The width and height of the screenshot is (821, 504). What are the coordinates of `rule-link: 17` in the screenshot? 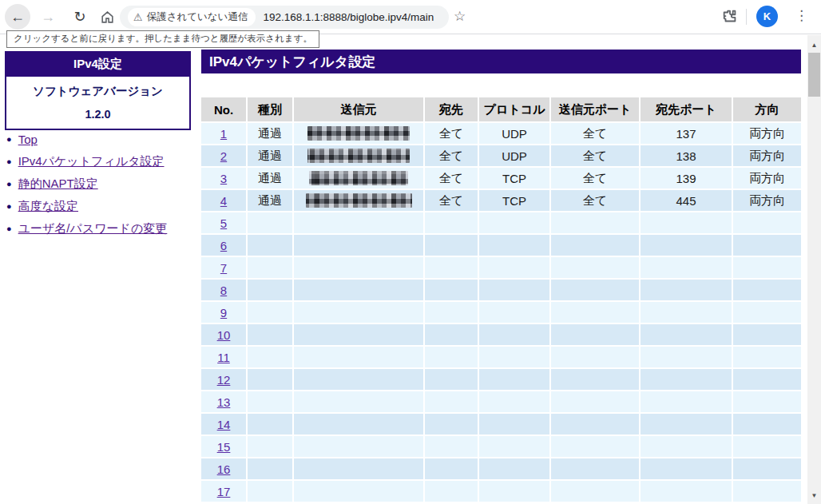 It's located at (224, 492).